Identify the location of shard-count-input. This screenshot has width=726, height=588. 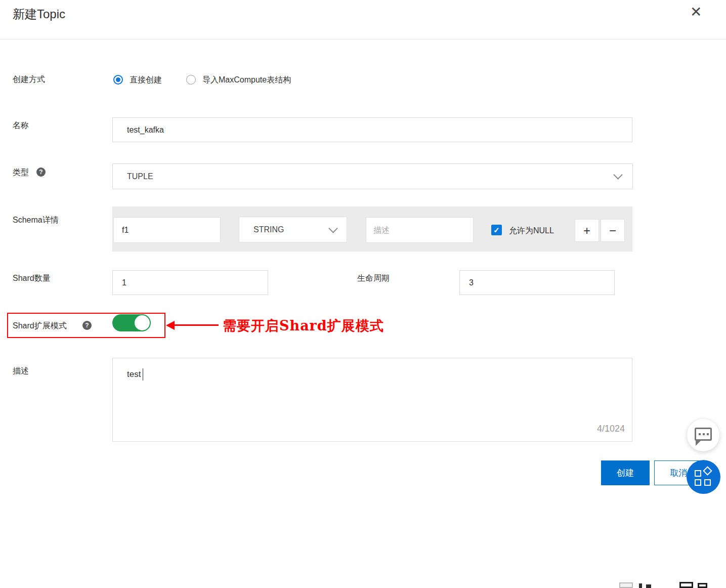
(190, 282).